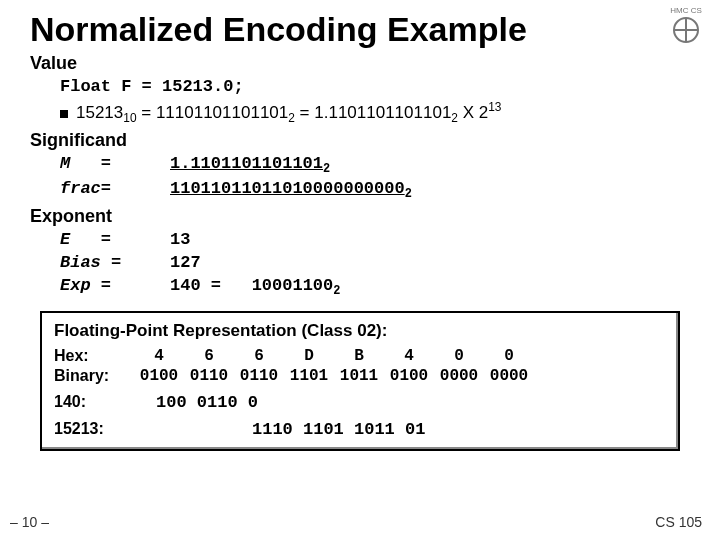  Describe the element at coordinates (678, 522) in the screenshot. I see `course-label: CS 105` at that location.